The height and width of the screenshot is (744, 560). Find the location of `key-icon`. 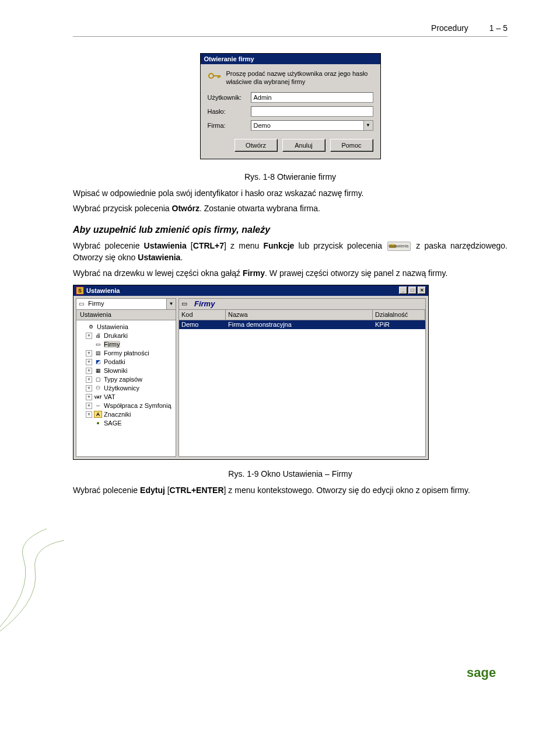

key-icon is located at coordinates (215, 76).